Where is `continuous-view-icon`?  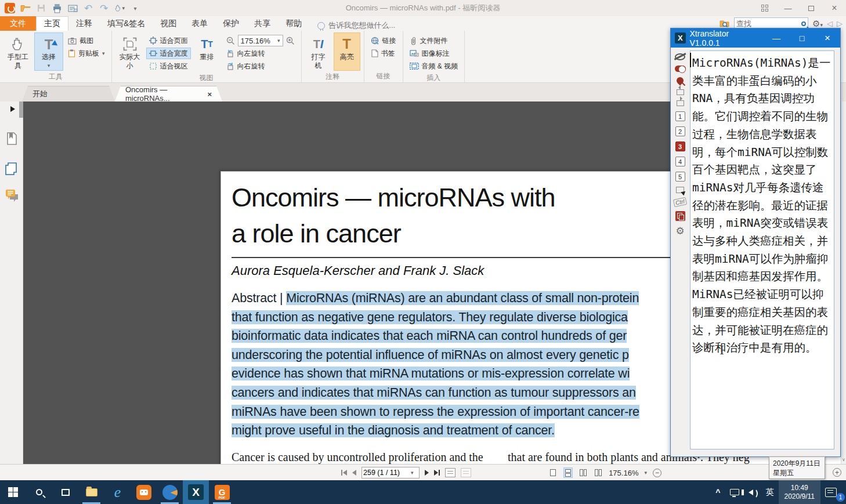 continuous-view-icon is located at coordinates (568, 473).